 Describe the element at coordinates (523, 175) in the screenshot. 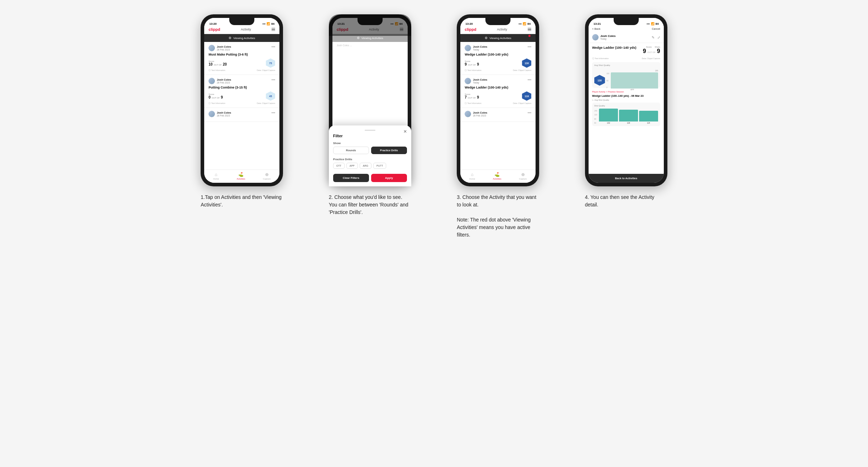

I see `capture-icon-3: ⊕` at that location.